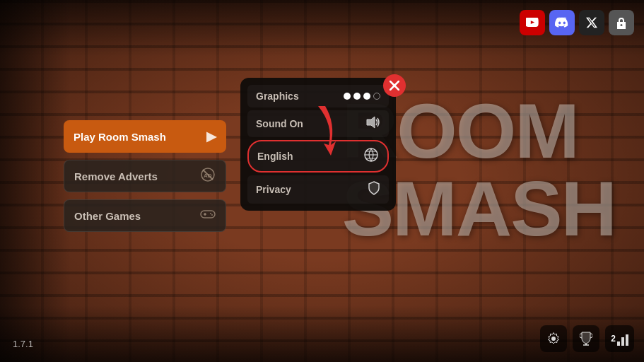  What do you see at coordinates (318, 156) in the screenshot?
I see `english-row: English` at bounding box center [318, 156].